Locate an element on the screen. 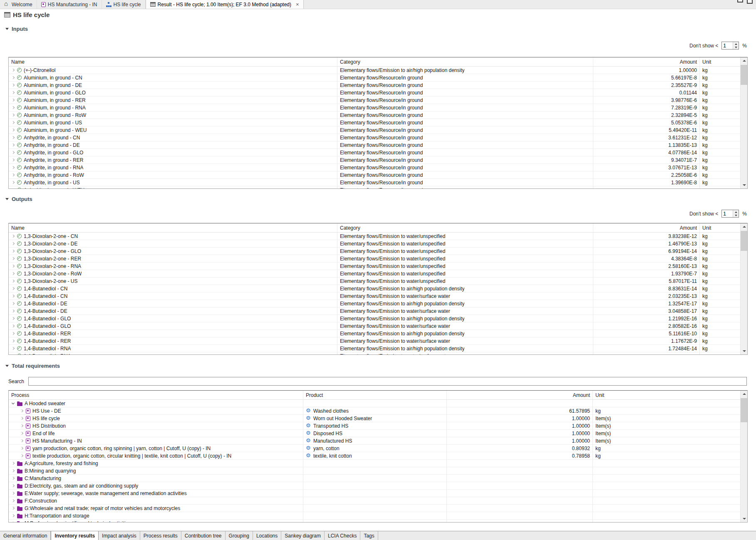 Image resolution: width=756 pixels, height=540 pixels. result-page-tab: General information is located at coordinates (25, 536).